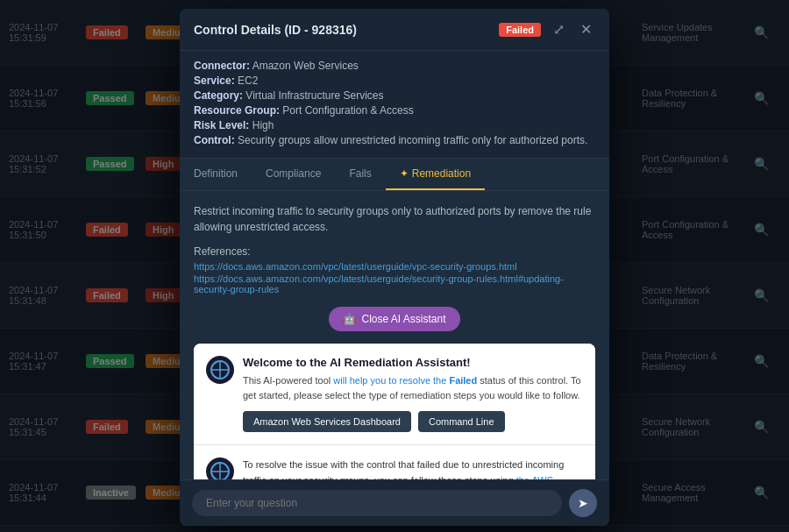 This screenshot has width=789, height=532. Describe the element at coordinates (520, 30) in the screenshot. I see `modal-status-badge: Failed` at that location.